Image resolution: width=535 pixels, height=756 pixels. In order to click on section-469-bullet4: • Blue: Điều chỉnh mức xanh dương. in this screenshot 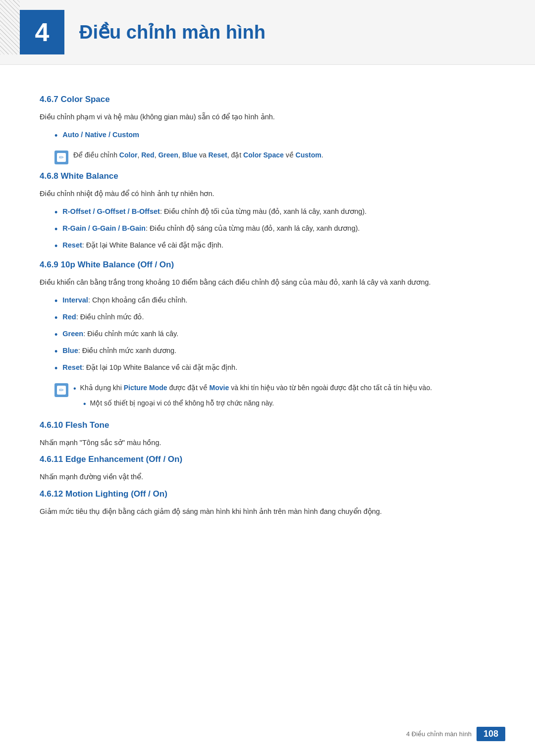, I will do `click(268, 352)`.